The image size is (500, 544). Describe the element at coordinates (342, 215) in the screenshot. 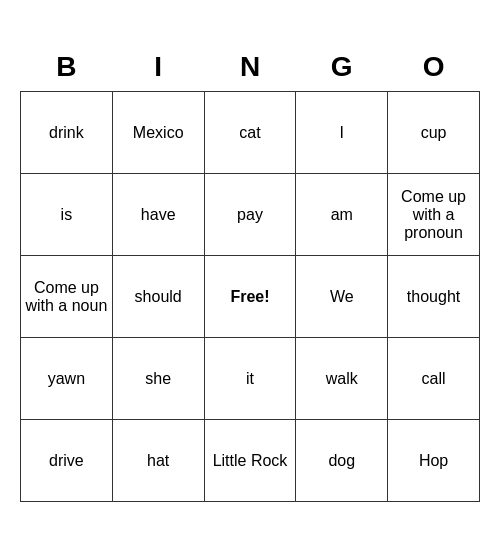

I see `cell-1-3: am` at that location.